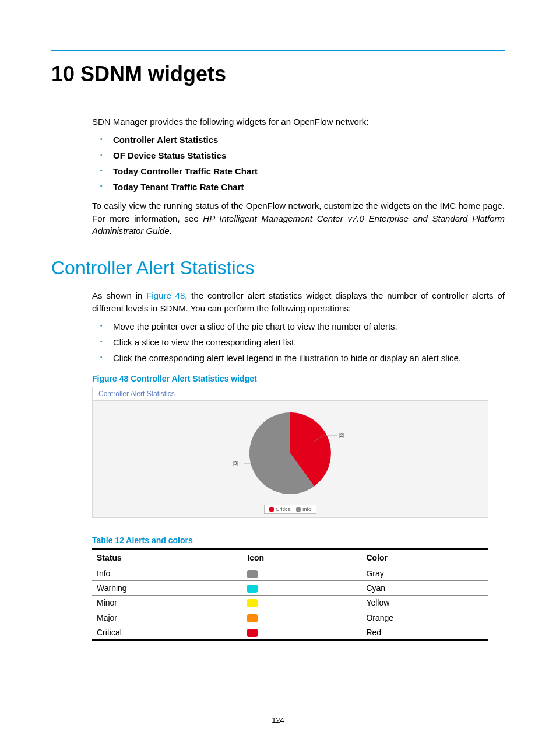  Describe the element at coordinates (290, 454) in the screenshot. I see `pie-chart` at that location.